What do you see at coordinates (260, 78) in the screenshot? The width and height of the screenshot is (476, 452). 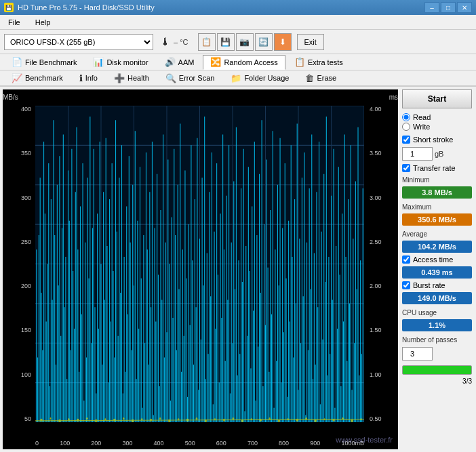 I see `tab-folder-usage: 📁 Folder Usage` at bounding box center [260, 78].